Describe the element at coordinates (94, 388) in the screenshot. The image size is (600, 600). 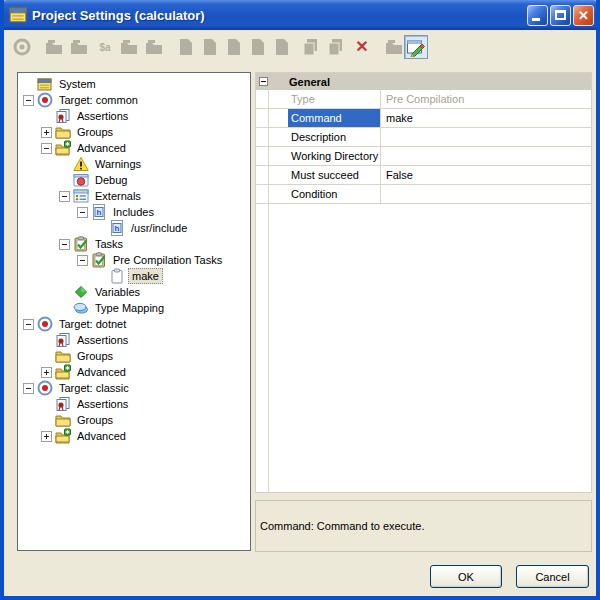
I see `tree-item-label: Target: classic` at that location.